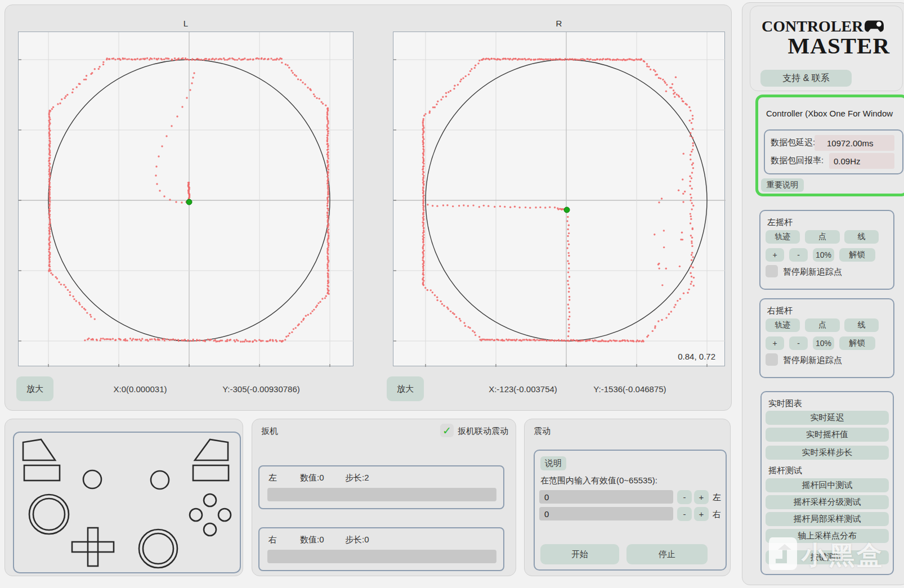 The height and width of the screenshot is (588, 904). I want to click on trigger-rumble-link-checkbox: ✓, so click(447, 430).